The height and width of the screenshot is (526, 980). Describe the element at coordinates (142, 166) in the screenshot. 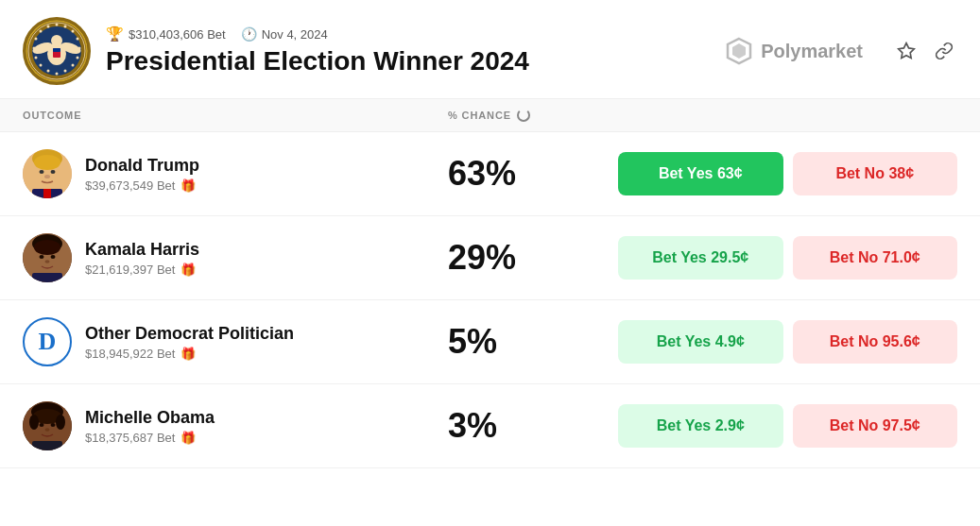

I see `candidate-name-trump: Donald Trump` at that location.